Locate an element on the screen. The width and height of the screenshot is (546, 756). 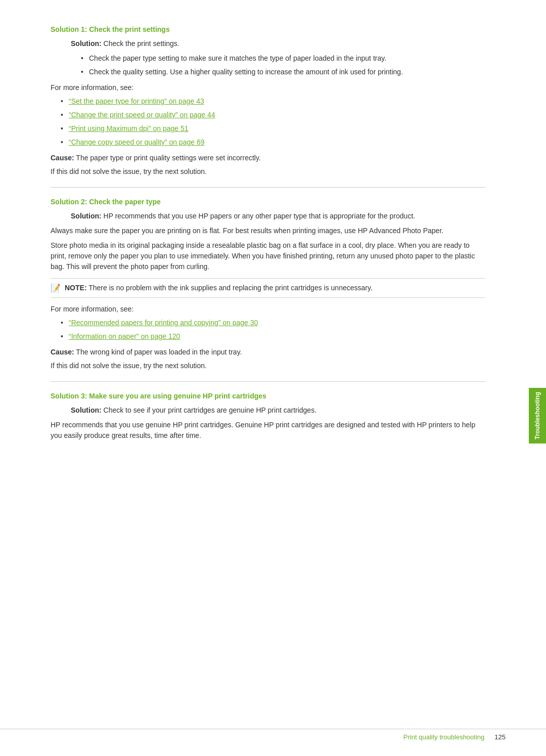
list-item: “Information on paper” on page 120 is located at coordinates (273, 337).